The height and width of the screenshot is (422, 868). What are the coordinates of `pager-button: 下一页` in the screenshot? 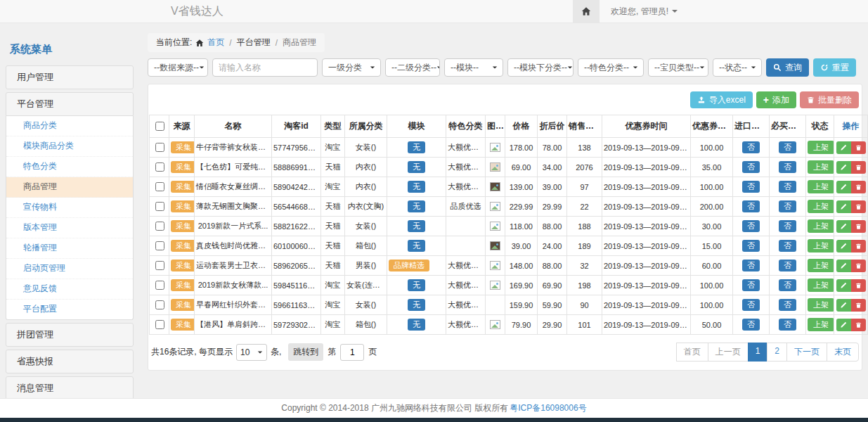 It's located at (807, 352).